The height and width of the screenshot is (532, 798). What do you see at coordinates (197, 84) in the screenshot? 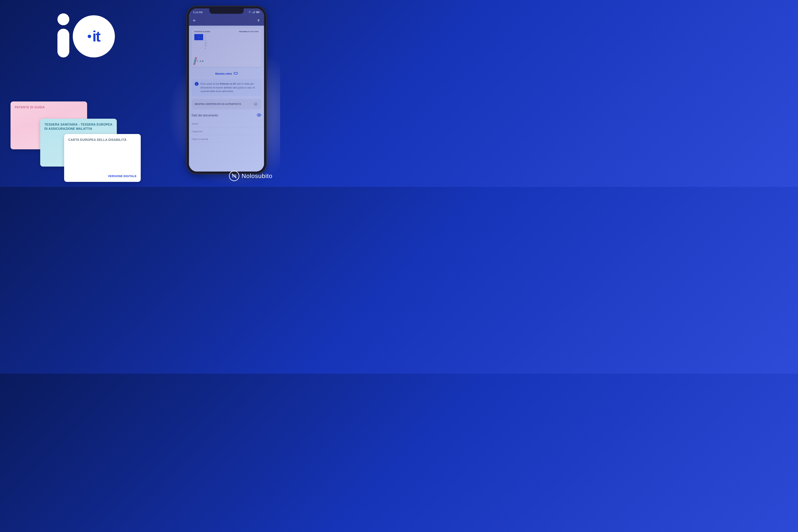
I see `info-icon: i` at bounding box center [197, 84].